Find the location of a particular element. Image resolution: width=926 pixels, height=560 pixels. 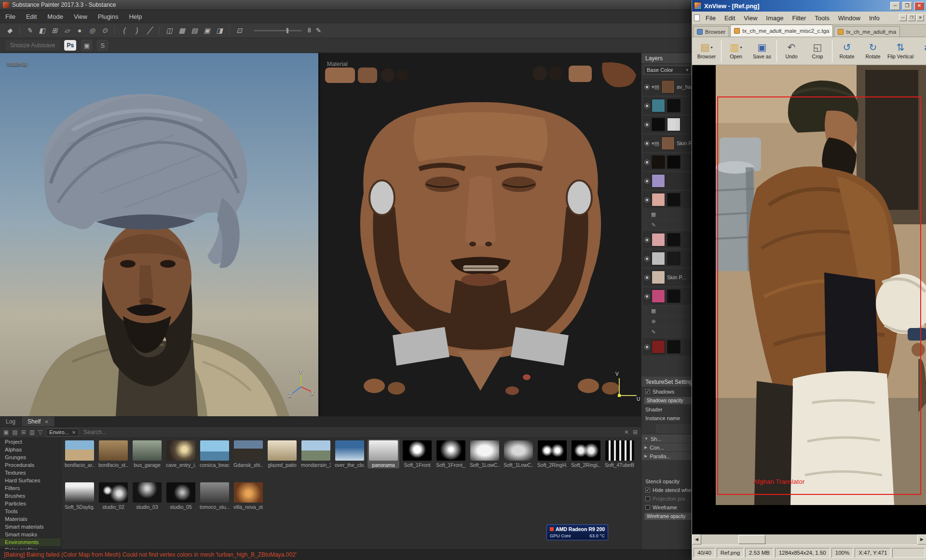

environment-thumb: studio_05 is located at coordinates (181, 496).